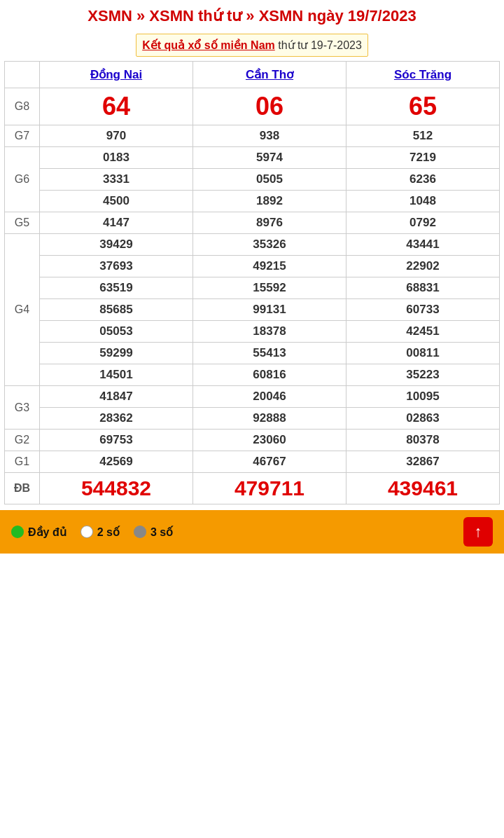  What do you see at coordinates (423, 107) in the screenshot?
I see `row-value: 65` at bounding box center [423, 107].